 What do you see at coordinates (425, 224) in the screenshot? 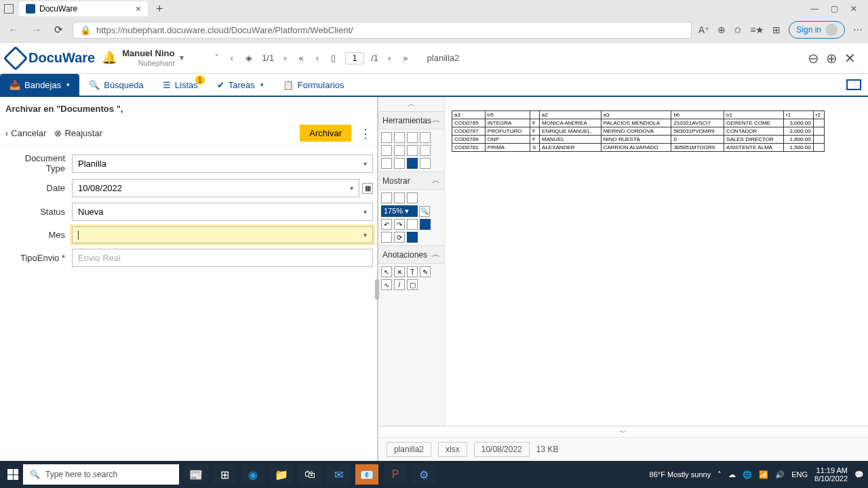
I see `view-mode-icon` at bounding box center [425, 224].